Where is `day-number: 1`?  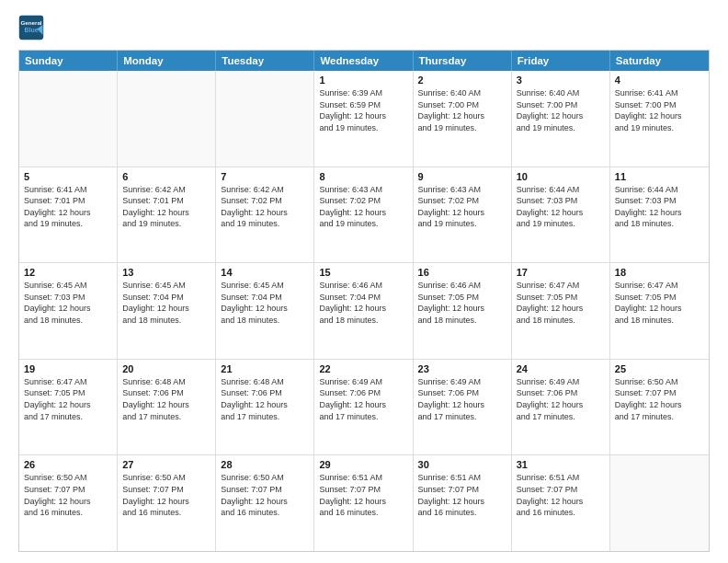 day-number: 1 is located at coordinates (363, 80).